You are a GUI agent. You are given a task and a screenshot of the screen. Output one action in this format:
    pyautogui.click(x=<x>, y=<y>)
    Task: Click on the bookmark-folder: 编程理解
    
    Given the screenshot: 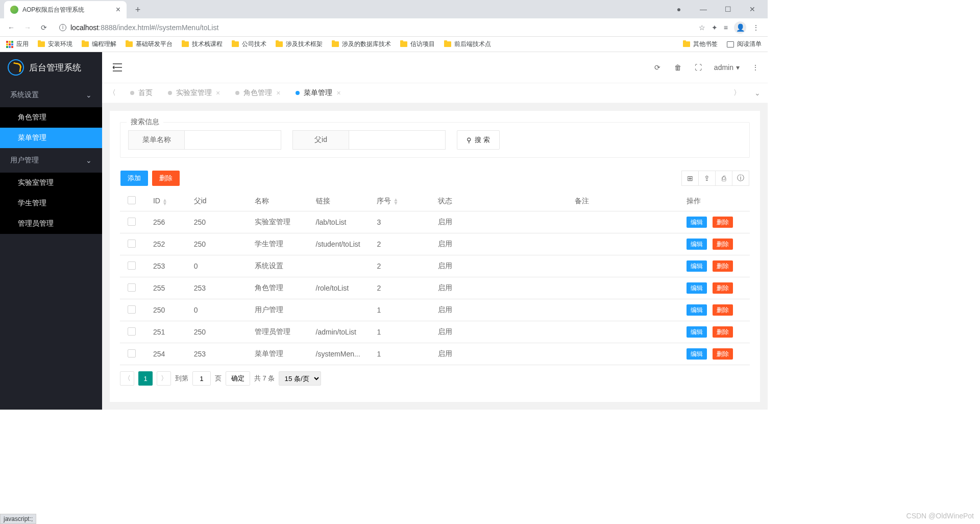 What is the action you would take?
    pyautogui.click(x=99, y=44)
    